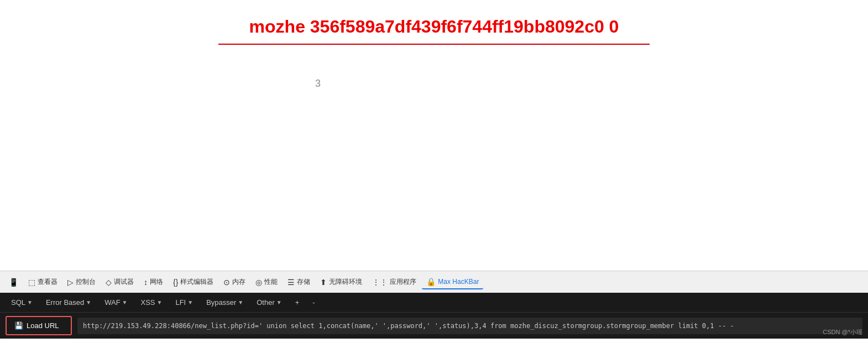  What do you see at coordinates (434, 326) in the screenshot?
I see `hackbar-url-row: 💾 Load URL` at bounding box center [434, 326].